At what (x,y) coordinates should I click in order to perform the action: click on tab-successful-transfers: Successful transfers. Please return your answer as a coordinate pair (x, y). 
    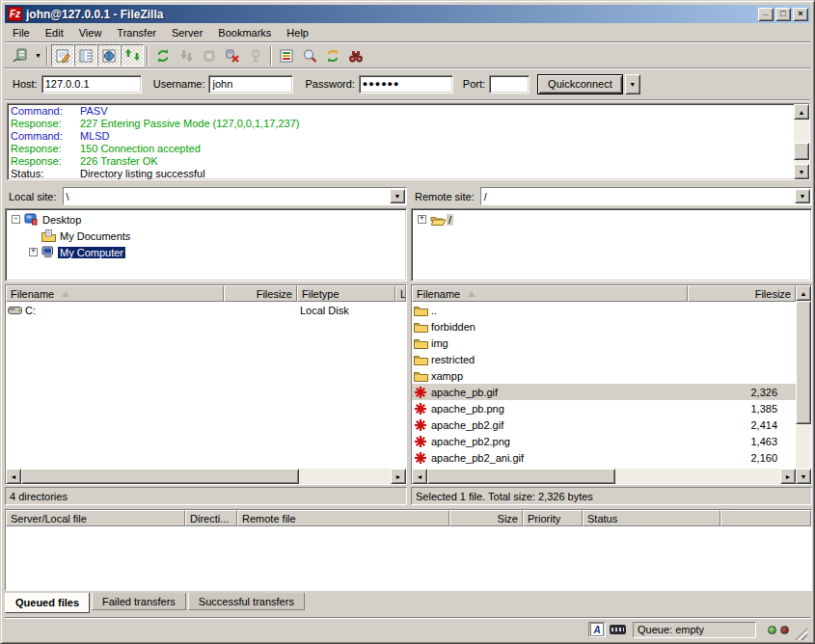
    Looking at the image, I should click on (247, 602).